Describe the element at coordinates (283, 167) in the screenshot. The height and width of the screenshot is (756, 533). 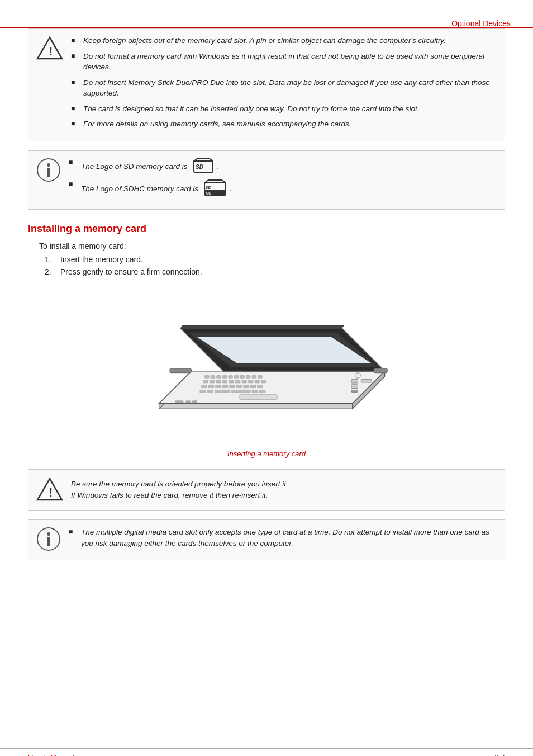
I see `info-item-sd: The Logo of SD memory card is SD .` at that location.